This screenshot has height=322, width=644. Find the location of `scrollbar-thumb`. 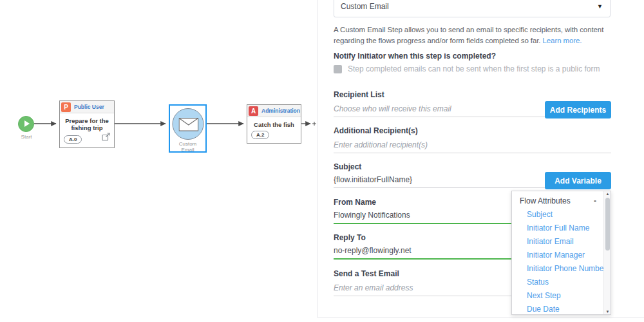

scrollbar-thumb is located at coordinates (608, 224).